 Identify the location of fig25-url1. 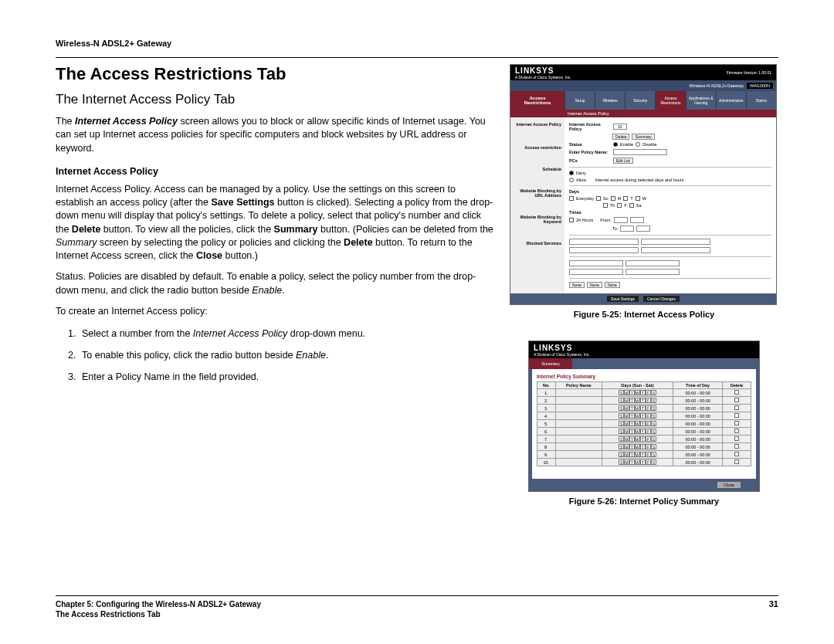
(604, 242).